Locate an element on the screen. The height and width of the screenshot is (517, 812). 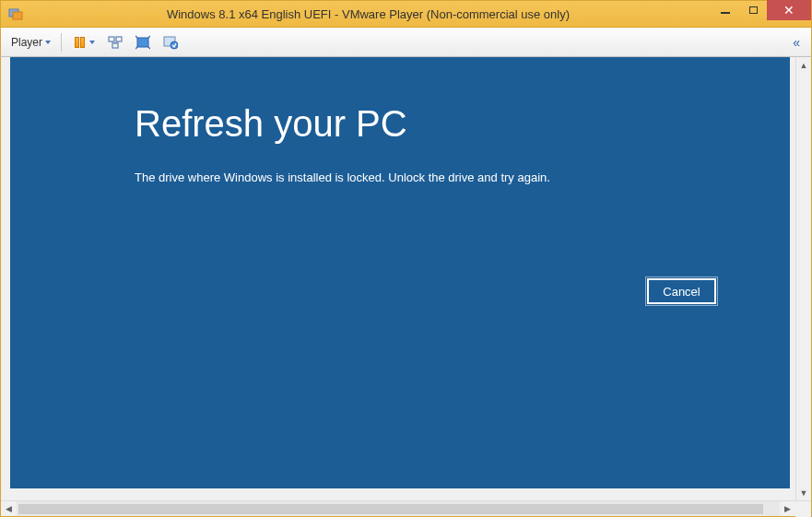
scrollbar-track is located at coordinates (398, 509).